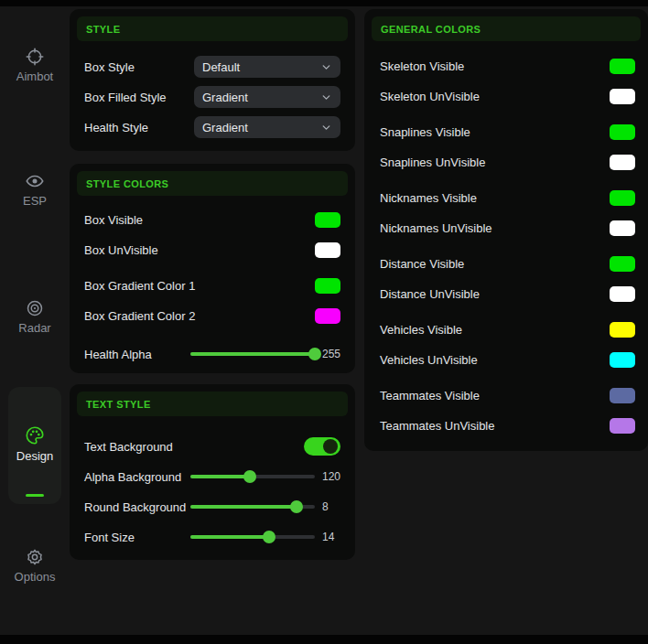  What do you see at coordinates (119, 404) in the screenshot?
I see `panel-title: TEXT STYLE` at bounding box center [119, 404].